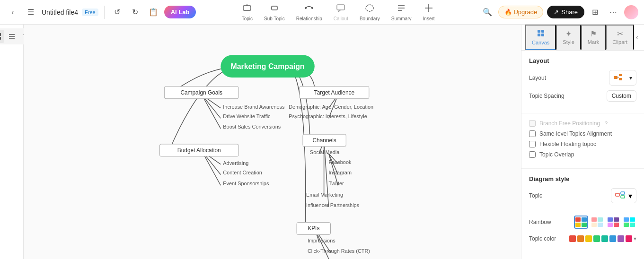  Describe the element at coordinates (532, 123) in the screenshot. I see `branch-free-checkbox` at that location.